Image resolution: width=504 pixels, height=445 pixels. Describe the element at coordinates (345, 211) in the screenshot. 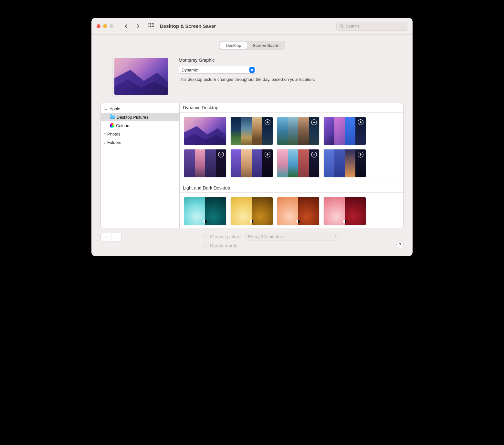

I see `wallpaper-thumb-red` at that location.